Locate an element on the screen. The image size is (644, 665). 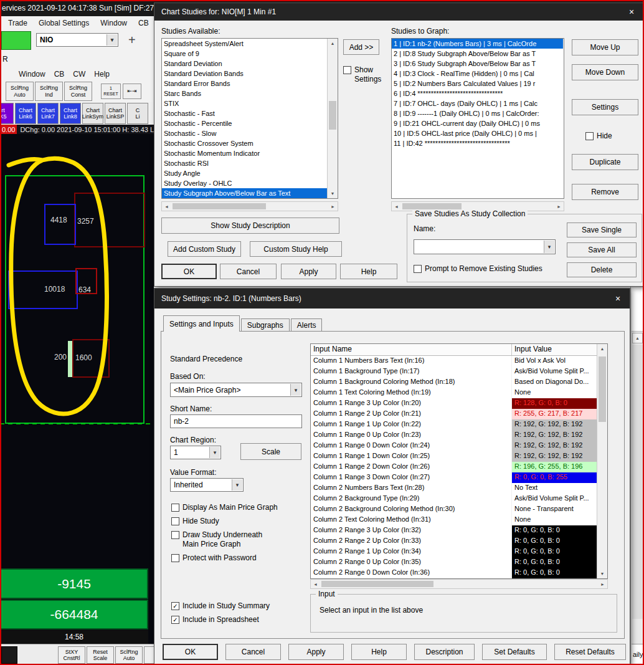
menu-item: CB is located at coordinates (60, 74).